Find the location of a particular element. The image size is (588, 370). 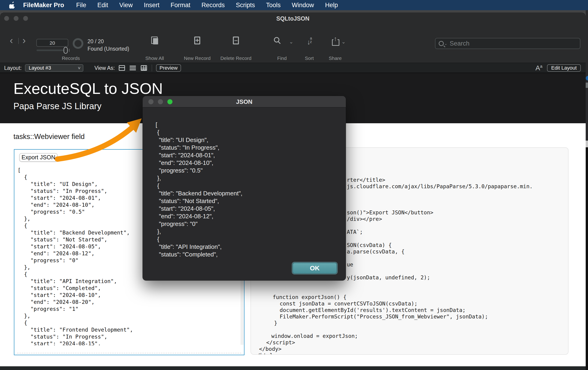

sort-label: Sort is located at coordinates (310, 58).